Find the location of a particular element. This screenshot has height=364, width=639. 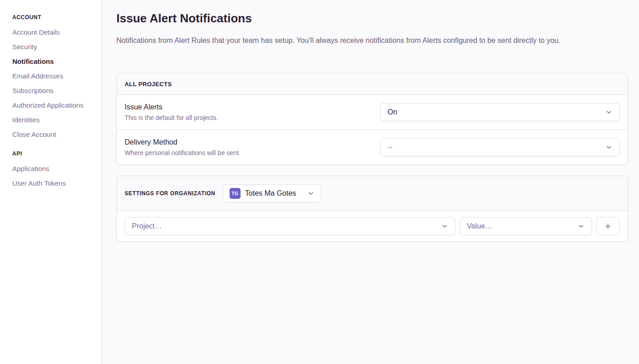

organization-select: TG Totes Ma Gotes is located at coordinates (272, 193).